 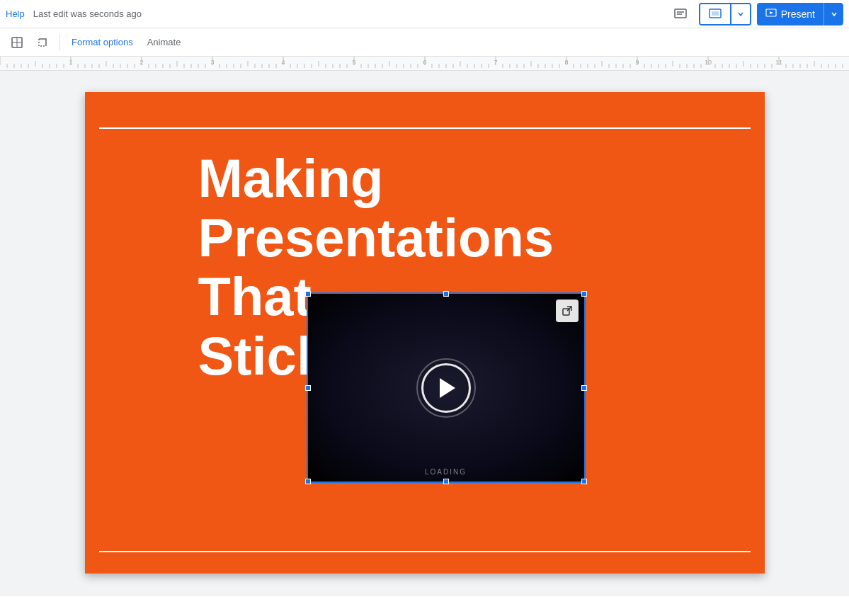 What do you see at coordinates (164, 42) in the screenshot?
I see `animate-button: Animate` at bounding box center [164, 42].